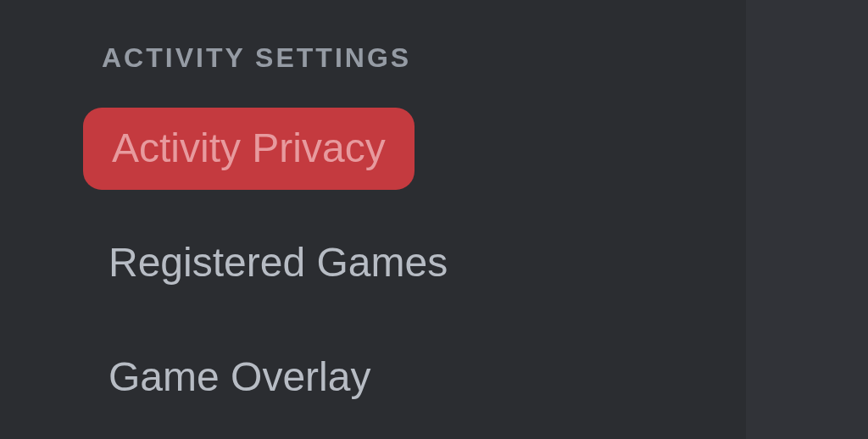 This screenshot has width=868, height=439. Describe the element at coordinates (239, 378) in the screenshot. I see `sidebar-item-game-overlay: Game Overlay` at that location.